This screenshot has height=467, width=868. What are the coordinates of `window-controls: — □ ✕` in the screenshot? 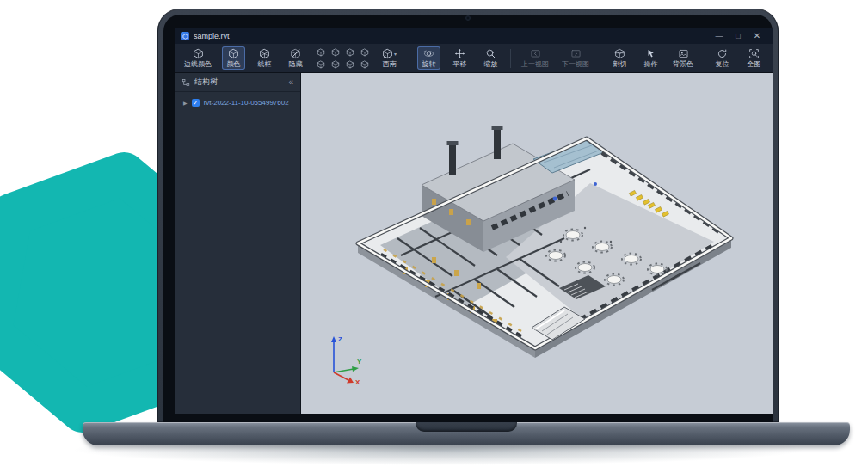 It's located at (738, 36).